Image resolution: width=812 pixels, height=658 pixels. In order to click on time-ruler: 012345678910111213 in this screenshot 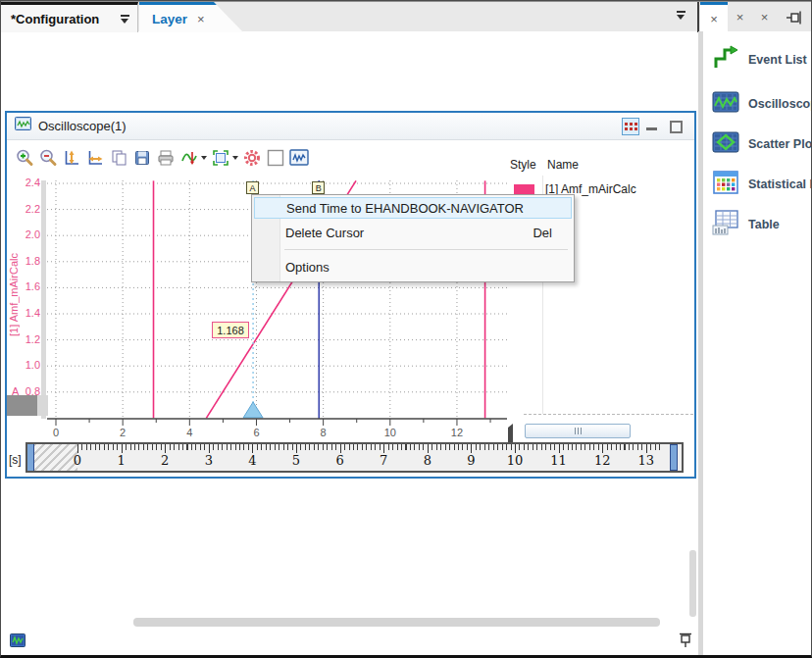, I will do `click(355, 457)`.